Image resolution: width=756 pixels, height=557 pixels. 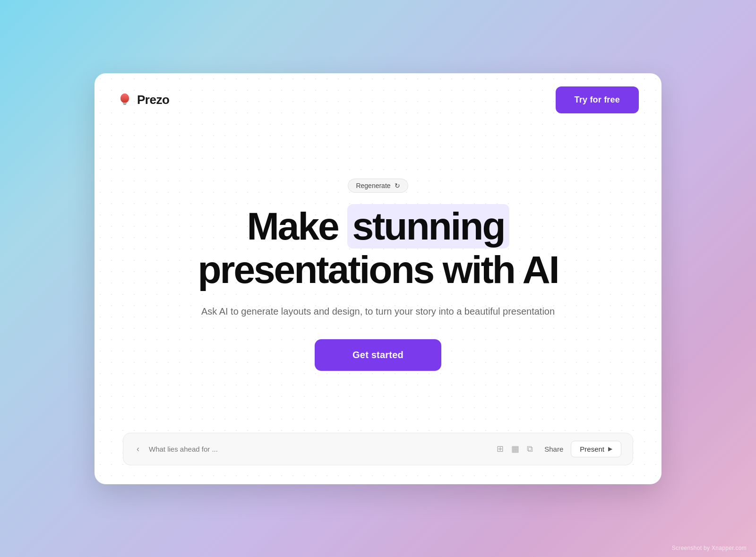 I want to click on play-icon: ▶, so click(x=610, y=449).